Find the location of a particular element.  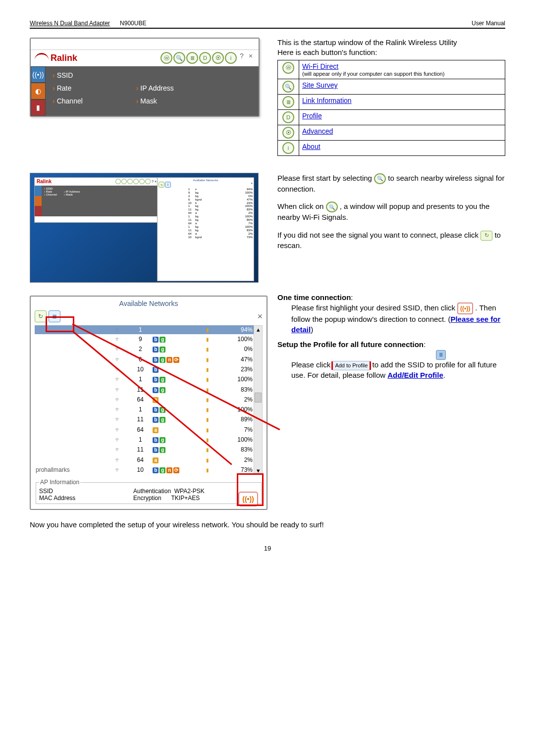

add-edit-profile-link: Add/Edit Profile is located at coordinates (415, 375).